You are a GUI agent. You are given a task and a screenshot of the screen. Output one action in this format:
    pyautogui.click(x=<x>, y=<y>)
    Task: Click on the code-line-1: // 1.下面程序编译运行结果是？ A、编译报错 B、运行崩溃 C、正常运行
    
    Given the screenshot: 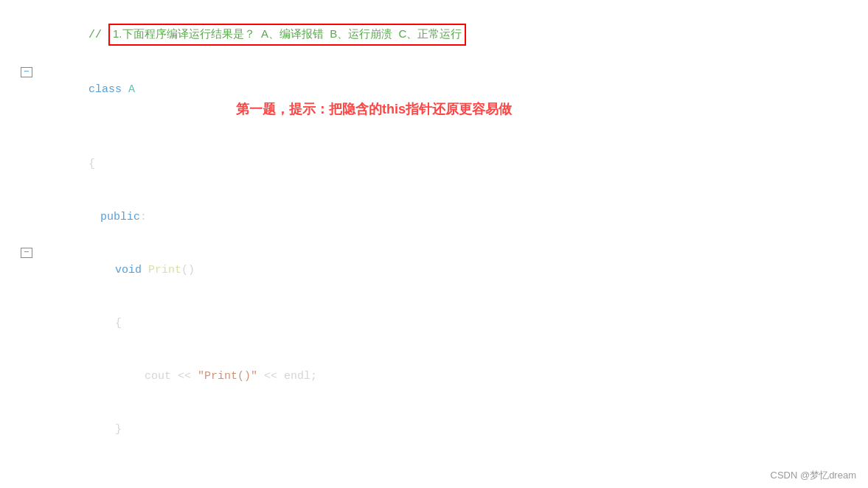 What is the action you would take?
    pyautogui.click(x=434, y=35)
    